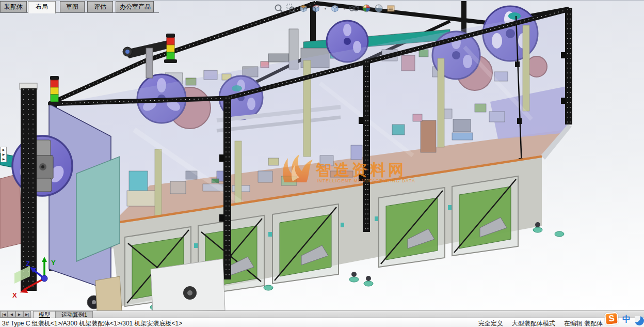 The width and height of the screenshot is (644, 327). I want to click on view-settings-icon, so click(391, 8).